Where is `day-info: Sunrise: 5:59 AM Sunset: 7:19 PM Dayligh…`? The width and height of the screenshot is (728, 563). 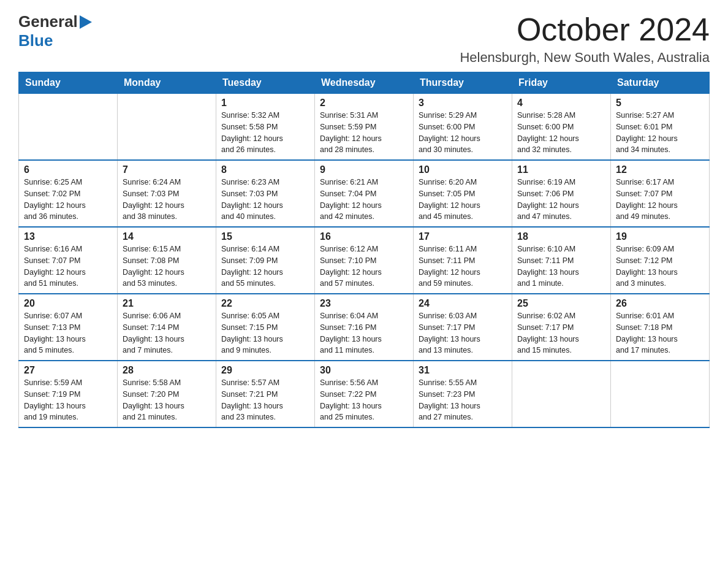 day-info: Sunrise: 5:59 AM Sunset: 7:19 PM Dayligh… is located at coordinates (68, 400).